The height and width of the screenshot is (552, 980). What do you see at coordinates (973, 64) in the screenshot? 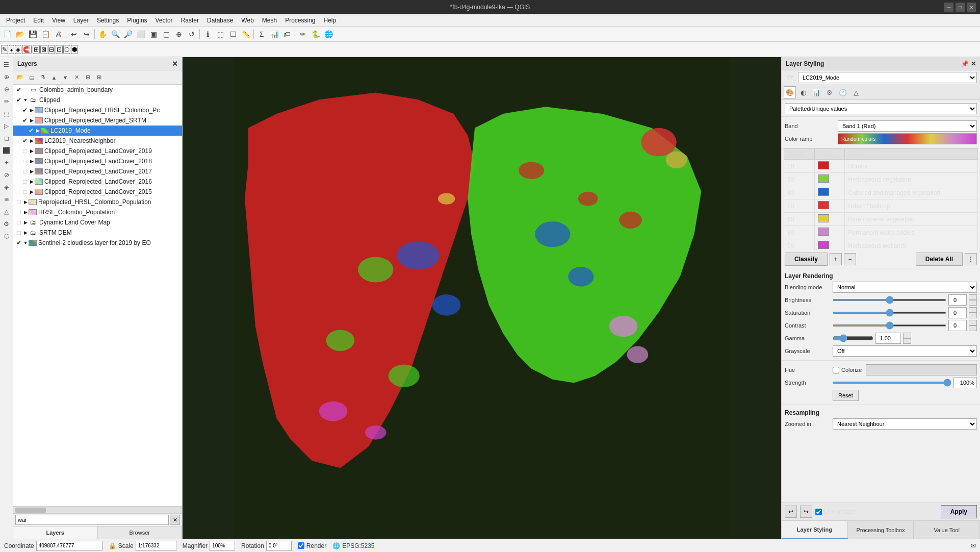
I see `panel-close-icon: ✕` at bounding box center [973, 64].